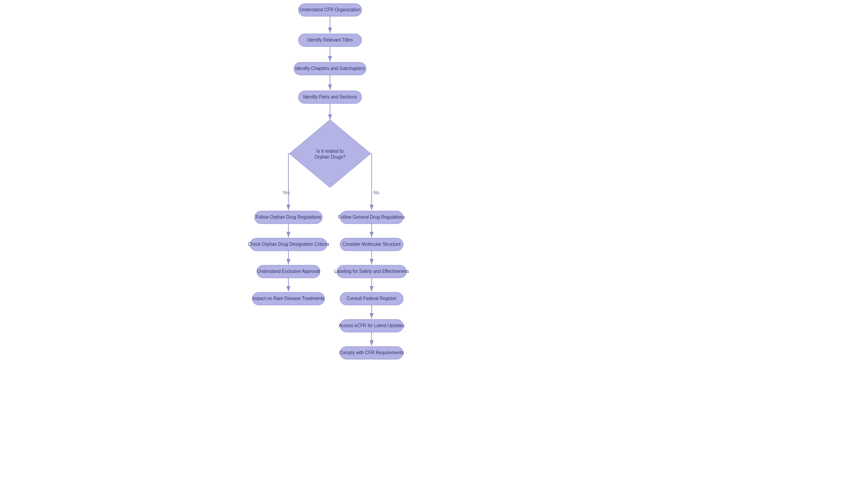 This screenshot has height=488, width=868. Describe the element at coordinates (330, 10) in the screenshot. I see `node-understand-cfr-text: Understand CFR Organization` at that location.